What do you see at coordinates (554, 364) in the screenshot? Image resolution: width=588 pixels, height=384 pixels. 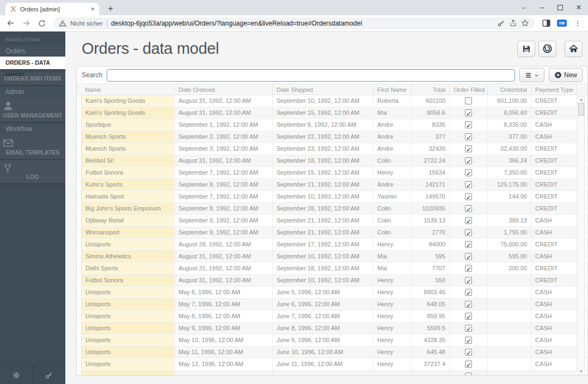 I see `cell-payment_type: CASH` at bounding box center [554, 364].